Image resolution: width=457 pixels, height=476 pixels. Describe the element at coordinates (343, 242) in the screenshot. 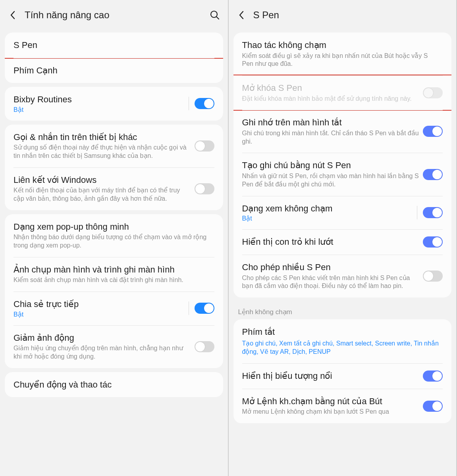

I see `row-show-pointer: Hiển thị con trỏ khi lướt` at that location.